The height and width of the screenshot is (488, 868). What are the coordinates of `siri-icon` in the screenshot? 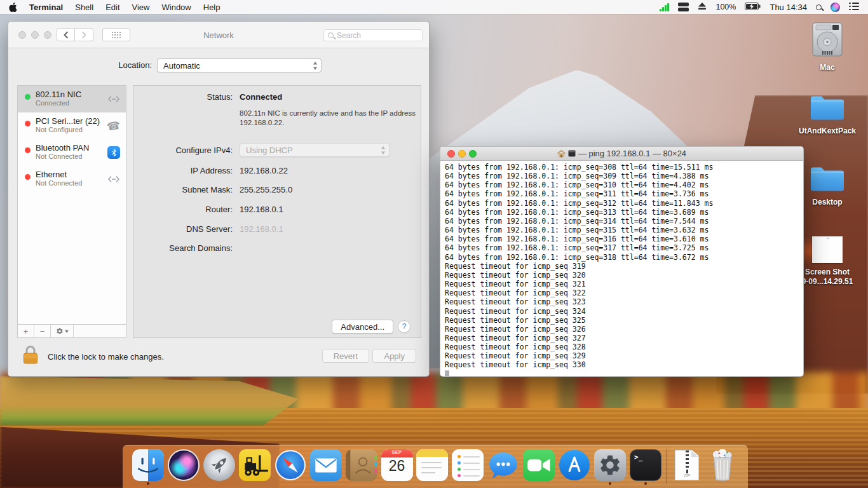 It's located at (835, 8).